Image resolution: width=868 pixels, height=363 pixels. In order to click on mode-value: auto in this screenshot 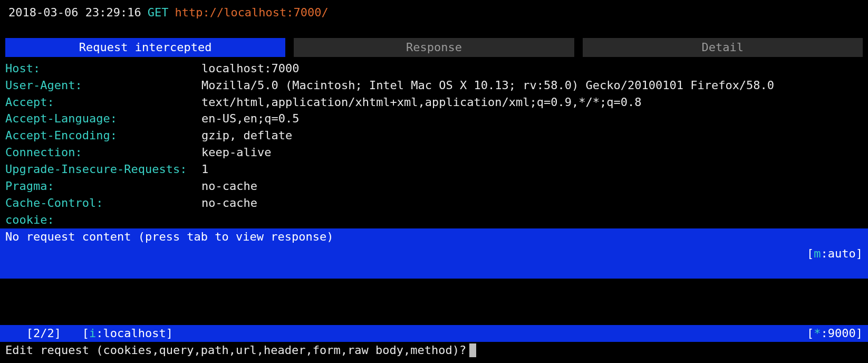, I will do `click(842, 253)`.